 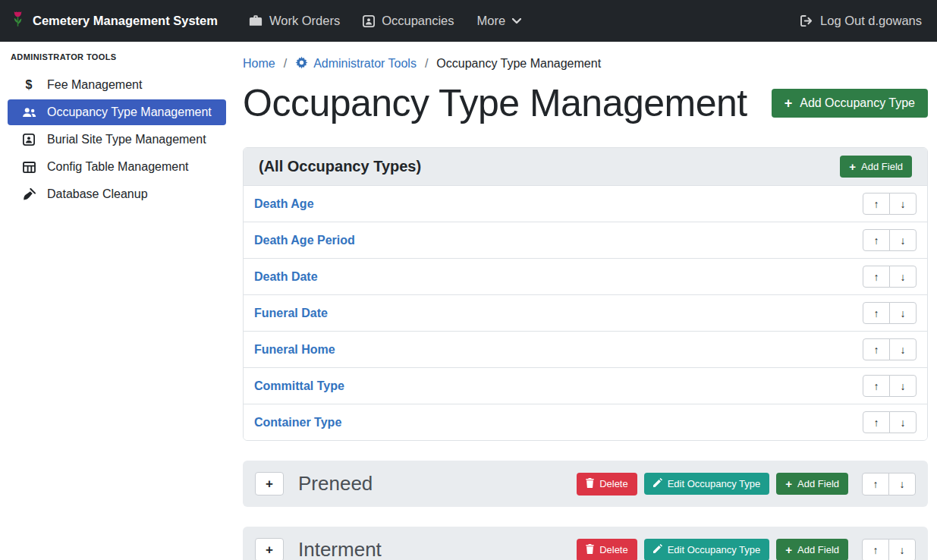 I want to click on table-row: Death Date ↑ ↓, so click(x=586, y=277).